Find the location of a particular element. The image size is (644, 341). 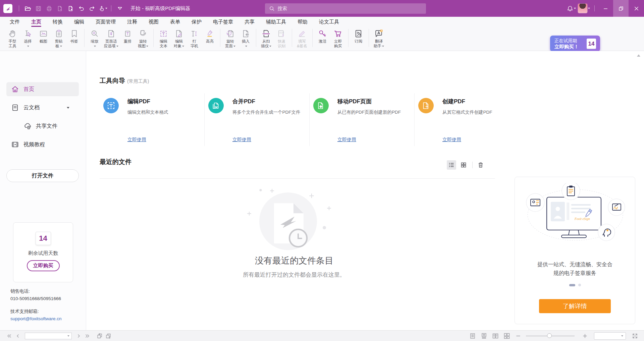

ribbon-button-scanner: 从扫描仪 is located at coordinates (266, 38).